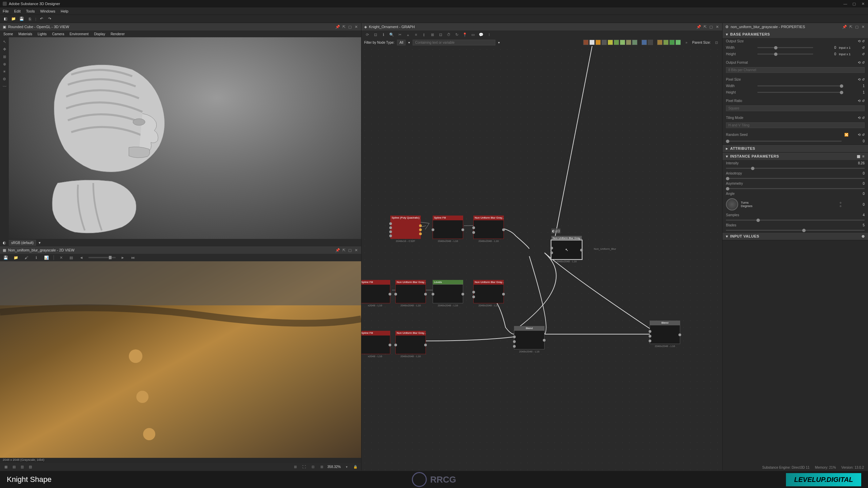  What do you see at coordinates (795, 236) in the screenshot?
I see `input-values-header: ▾ INPUT VALUES ⊕` at bounding box center [795, 236].